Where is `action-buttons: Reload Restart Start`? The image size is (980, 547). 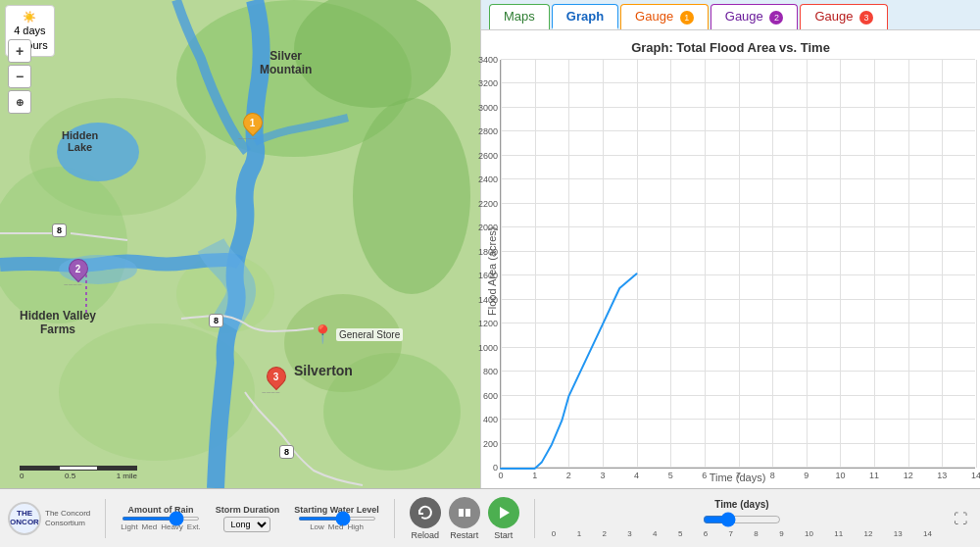
action-buttons: Reload Restart Start is located at coordinates (465, 519).